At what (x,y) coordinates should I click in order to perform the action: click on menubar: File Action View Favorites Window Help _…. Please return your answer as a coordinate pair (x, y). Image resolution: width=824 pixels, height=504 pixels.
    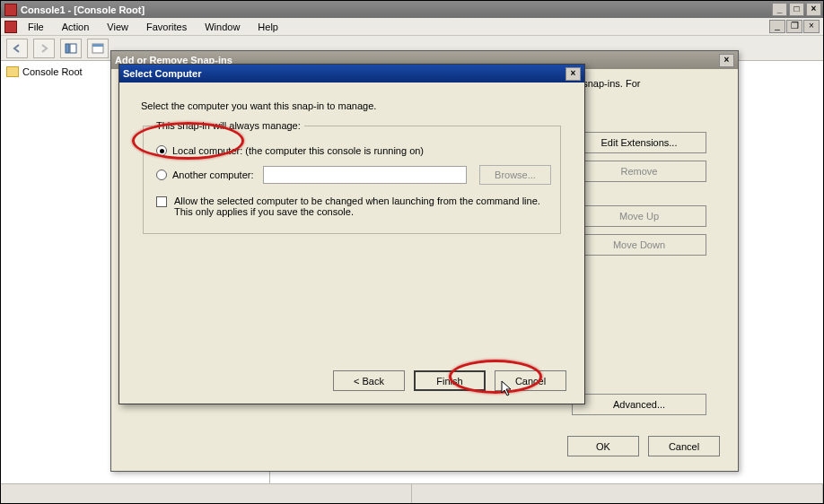
    Looking at the image, I should click on (412, 27).